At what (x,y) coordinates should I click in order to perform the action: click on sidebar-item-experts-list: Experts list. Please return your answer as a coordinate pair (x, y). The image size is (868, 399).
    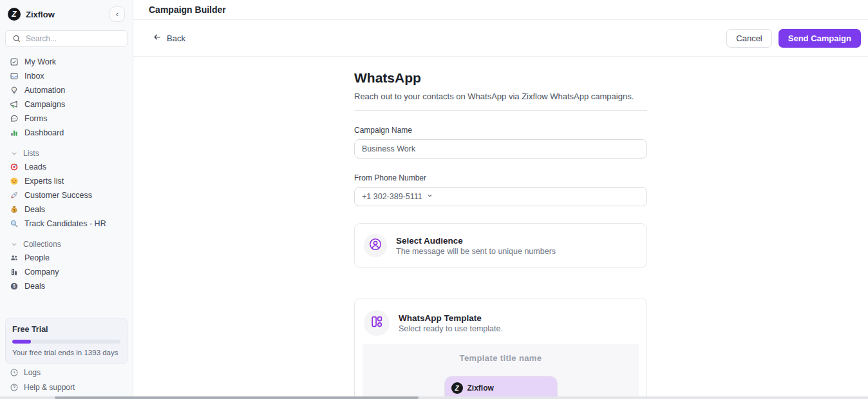
    Looking at the image, I should click on (66, 181).